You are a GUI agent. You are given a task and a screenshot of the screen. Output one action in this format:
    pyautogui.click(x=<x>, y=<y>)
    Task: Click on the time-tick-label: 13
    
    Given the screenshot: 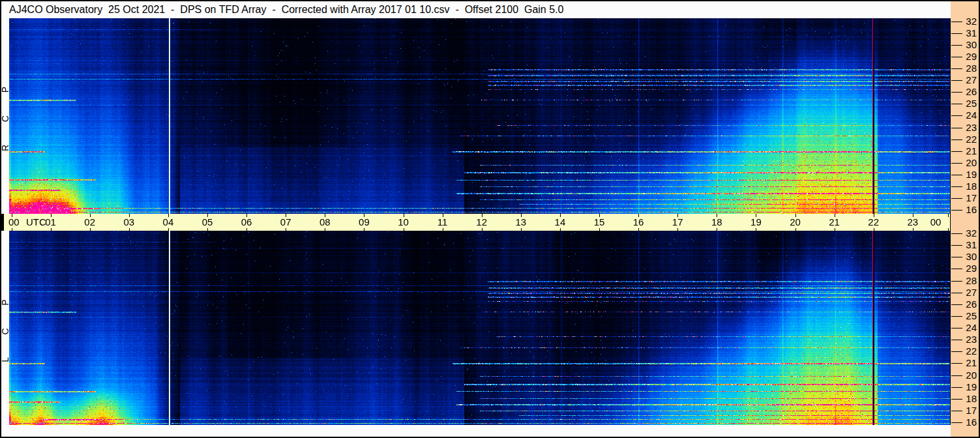 What is the action you would take?
    pyautogui.click(x=521, y=222)
    